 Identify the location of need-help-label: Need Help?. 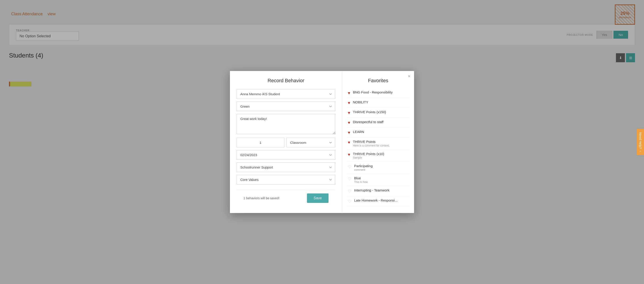
(640, 141).